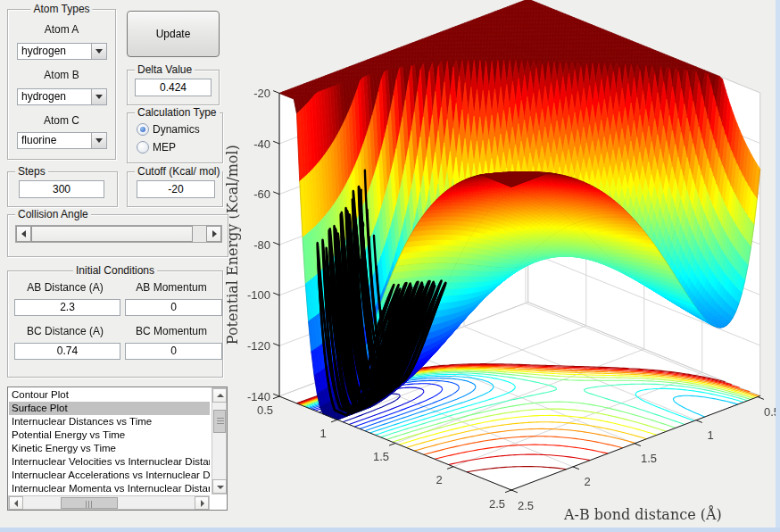  What do you see at coordinates (143, 129) in the screenshot?
I see `radio-selected-icon` at bounding box center [143, 129].